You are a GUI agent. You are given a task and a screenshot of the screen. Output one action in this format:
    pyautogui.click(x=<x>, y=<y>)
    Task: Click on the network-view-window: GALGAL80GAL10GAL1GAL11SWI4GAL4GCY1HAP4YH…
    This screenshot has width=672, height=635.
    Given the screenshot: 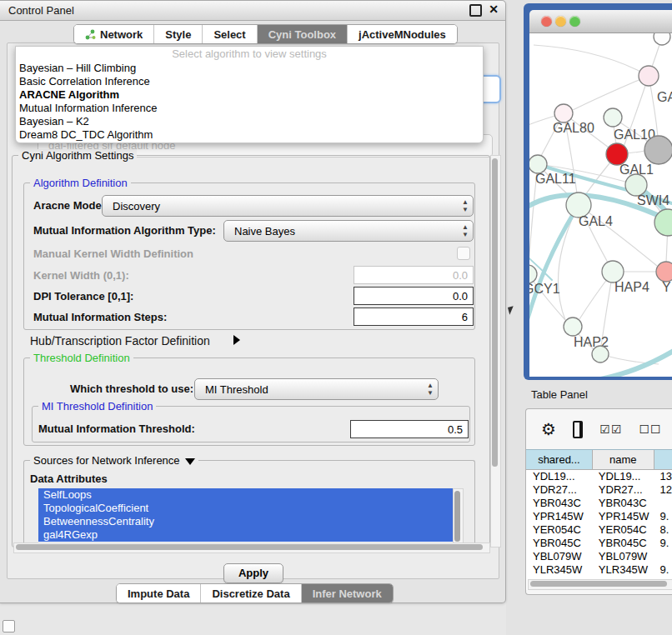 What is the action you would take?
    pyautogui.click(x=598, y=192)
    